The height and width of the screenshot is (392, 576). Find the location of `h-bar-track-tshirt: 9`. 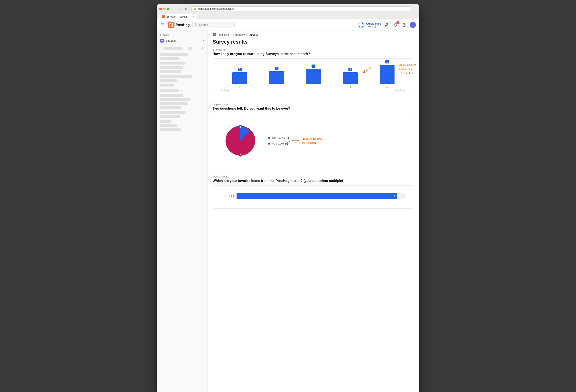

h-bar-track-tshirt: 9 is located at coordinates (321, 196).